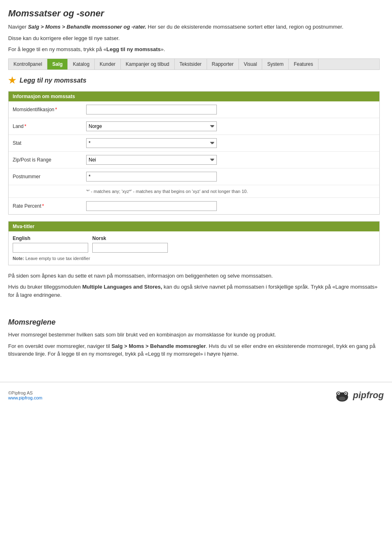 Image resolution: width=392 pixels, height=556 pixels. What do you see at coordinates (194, 81) in the screenshot?
I see `form-title-bar: Legg til ny momssats` at bounding box center [194, 81].